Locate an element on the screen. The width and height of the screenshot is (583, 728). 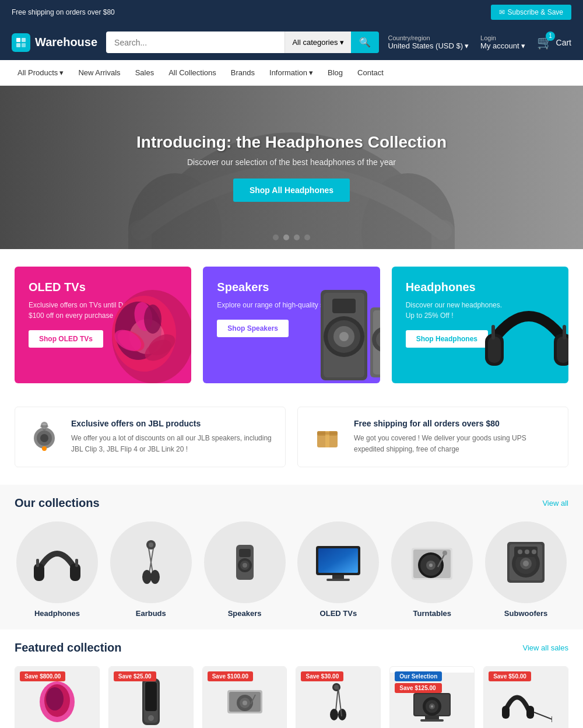
logo: Warehouse is located at coordinates (55, 43).